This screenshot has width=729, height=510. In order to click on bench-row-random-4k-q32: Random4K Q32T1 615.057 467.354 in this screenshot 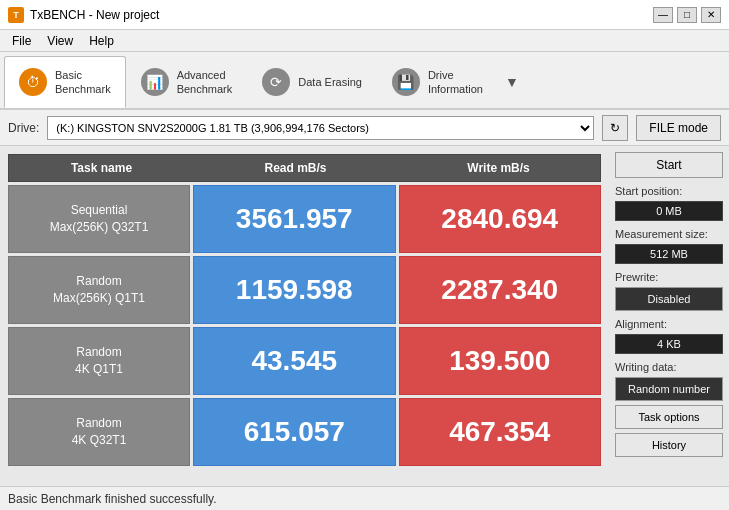, I will do `click(304, 432)`.